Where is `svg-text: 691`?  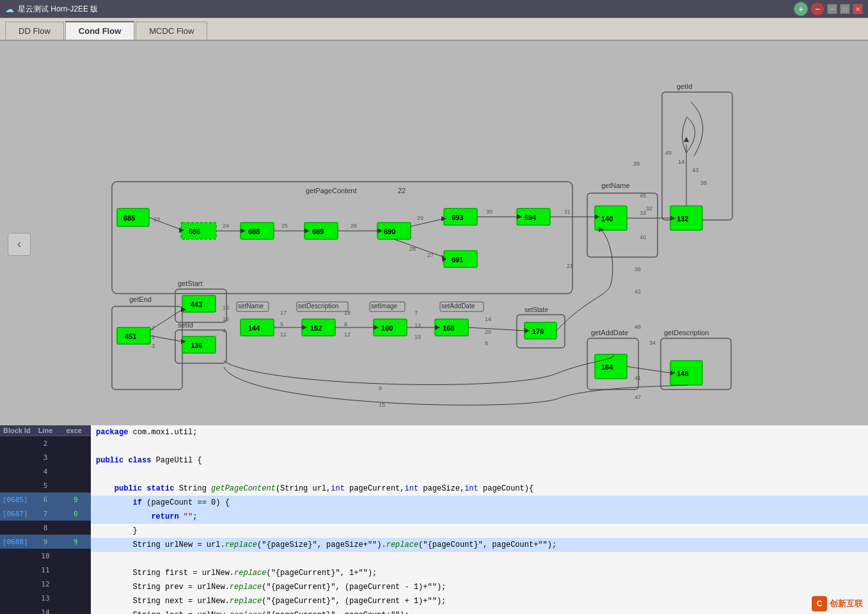
svg-text: 691 is located at coordinates (457, 260).